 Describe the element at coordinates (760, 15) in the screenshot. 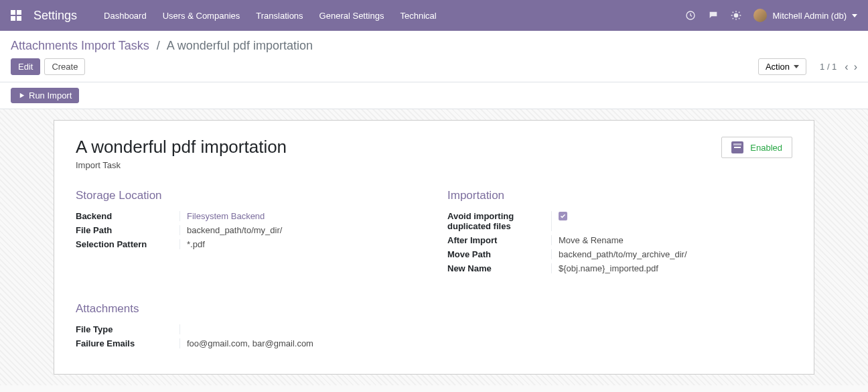

I see `avatar` at that location.